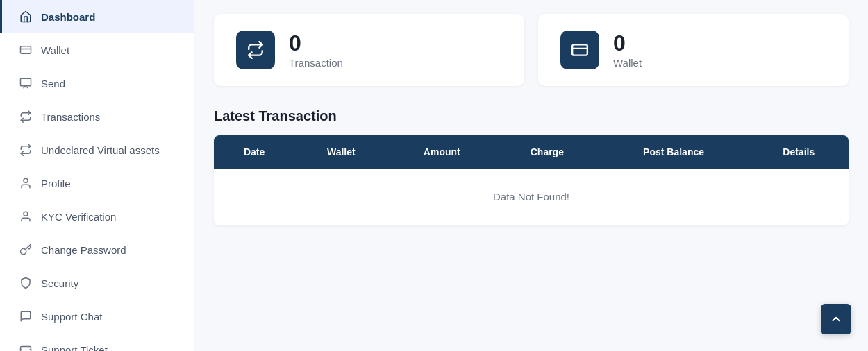  I want to click on wallet-stat-icon, so click(580, 50).